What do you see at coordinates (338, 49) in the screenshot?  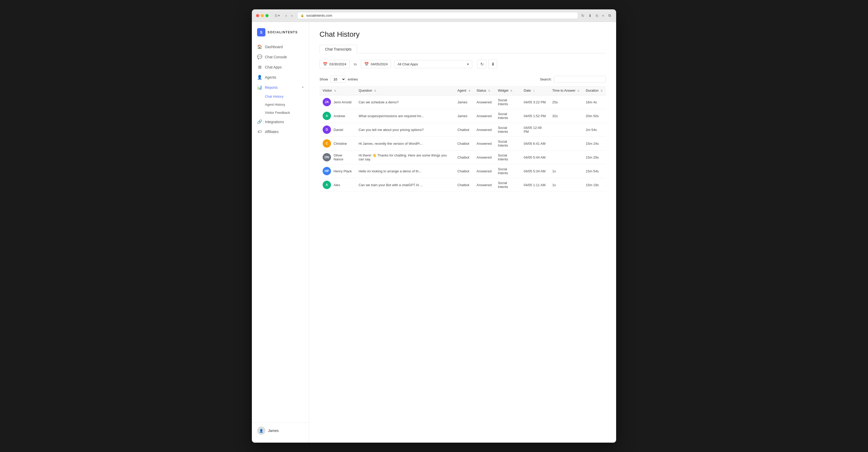 I see `tab-chat-transcripts: Chat Transcripts` at bounding box center [338, 49].